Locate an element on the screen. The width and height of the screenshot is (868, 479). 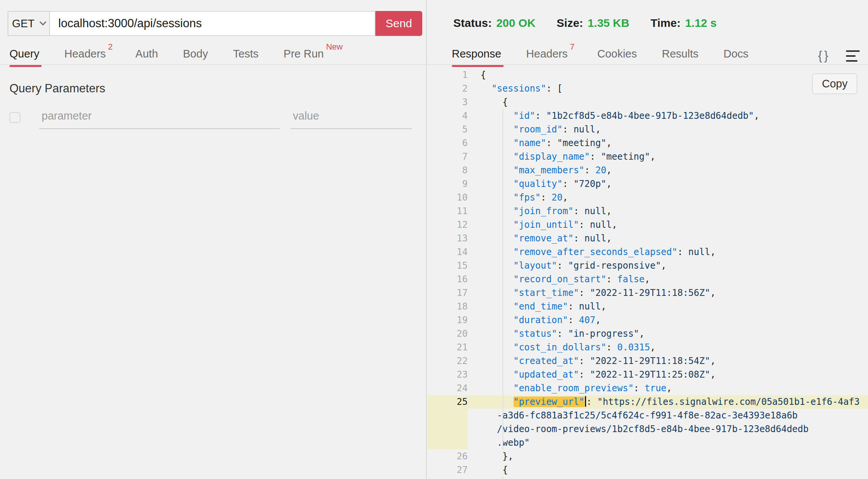
line-content: "end_time": null, is located at coordinates (537, 306).